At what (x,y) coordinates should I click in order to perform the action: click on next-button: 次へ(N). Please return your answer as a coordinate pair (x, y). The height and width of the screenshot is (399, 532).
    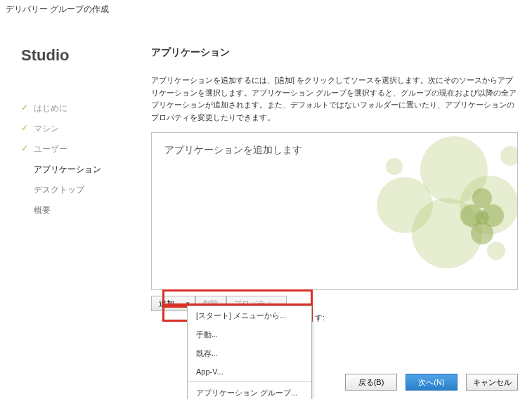
    Looking at the image, I should click on (432, 382).